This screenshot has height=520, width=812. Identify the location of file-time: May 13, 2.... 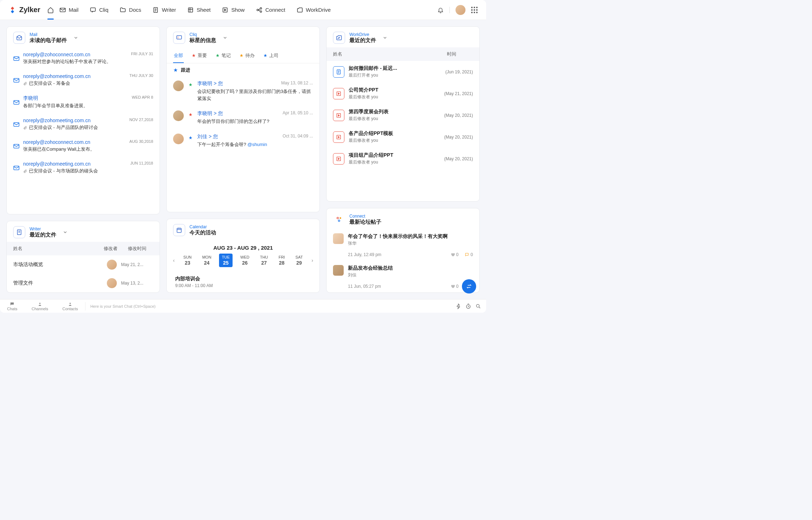
(137, 283).